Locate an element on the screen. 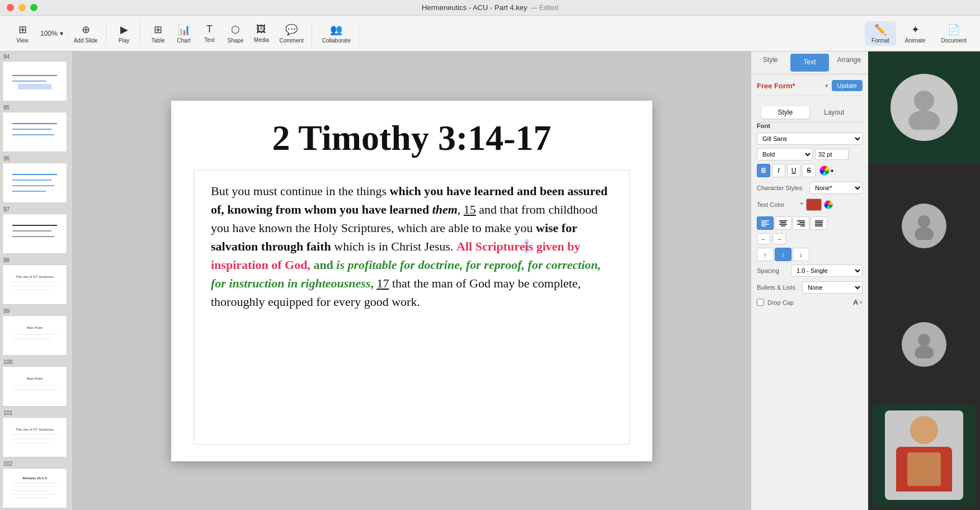 The height and width of the screenshot is (510, 980). tab-style: Style is located at coordinates (770, 63).